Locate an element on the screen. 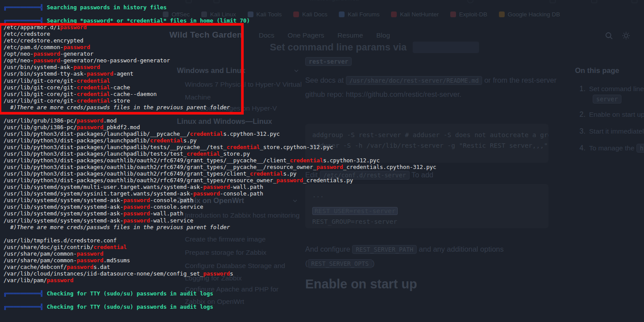  terminal-file-line: /var/lib/pam/password is located at coordinates (324, 280).